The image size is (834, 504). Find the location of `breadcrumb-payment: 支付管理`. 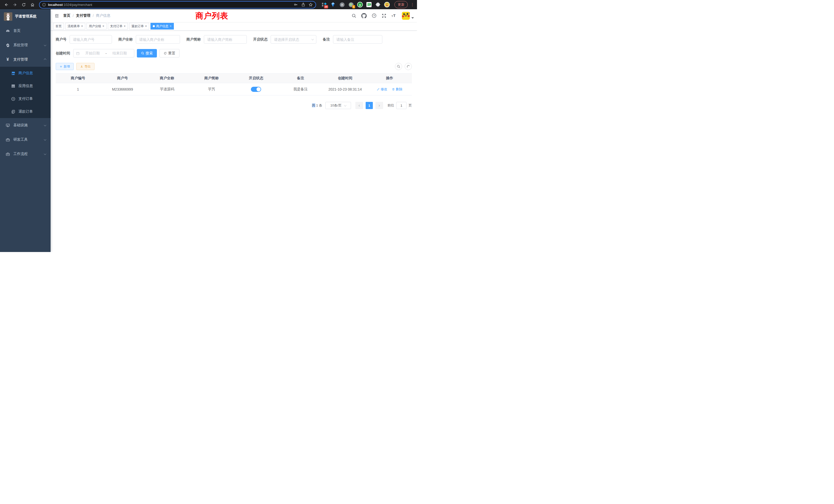

breadcrumb-payment: 支付管理 is located at coordinates (83, 16).